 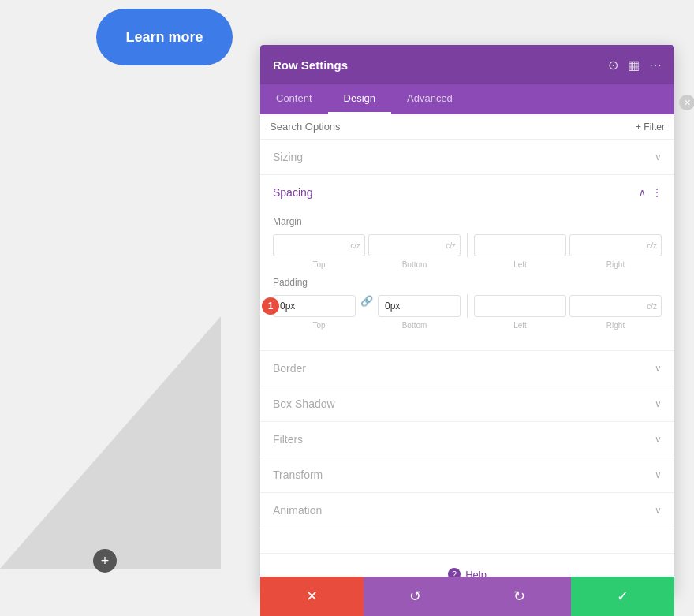 What do you see at coordinates (686, 103) in the screenshot?
I see `panel-edge-close-button: ✕` at bounding box center [686, 103].